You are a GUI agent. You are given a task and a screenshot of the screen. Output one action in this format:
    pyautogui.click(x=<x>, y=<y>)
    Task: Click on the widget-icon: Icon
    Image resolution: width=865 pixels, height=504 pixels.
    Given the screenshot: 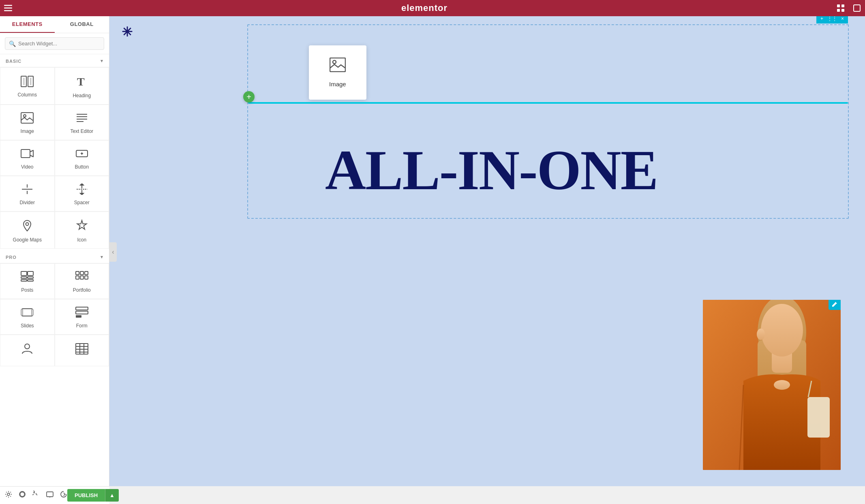 What is the action you would take?
    pyautogui.click(x=82, y=230)
    